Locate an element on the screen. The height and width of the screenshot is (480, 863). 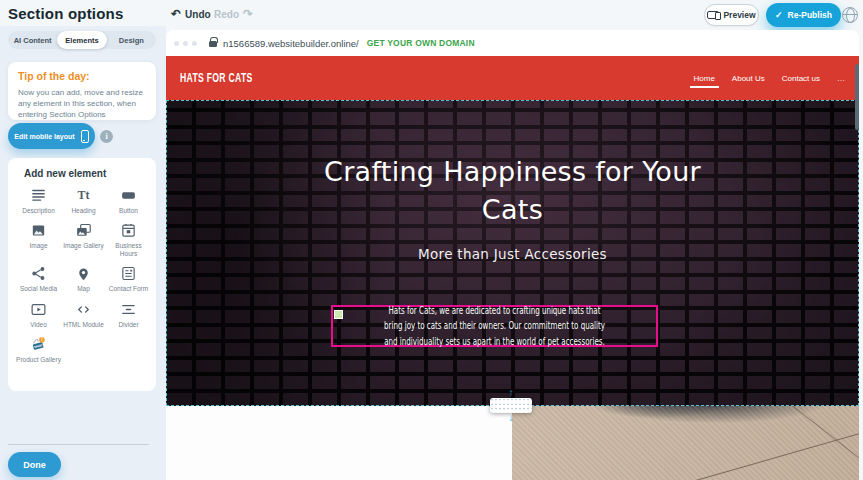
element-label: Description is located at coordinates (38, 211).